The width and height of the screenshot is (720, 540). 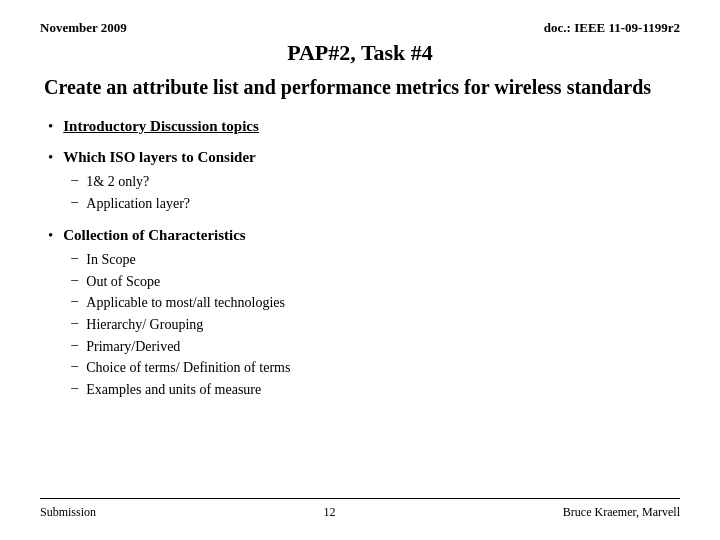 What do you see at coordinates (74, 345) in the screenshot?
I see `sub-dash-3-5: –` at bounding box center [74, 345].